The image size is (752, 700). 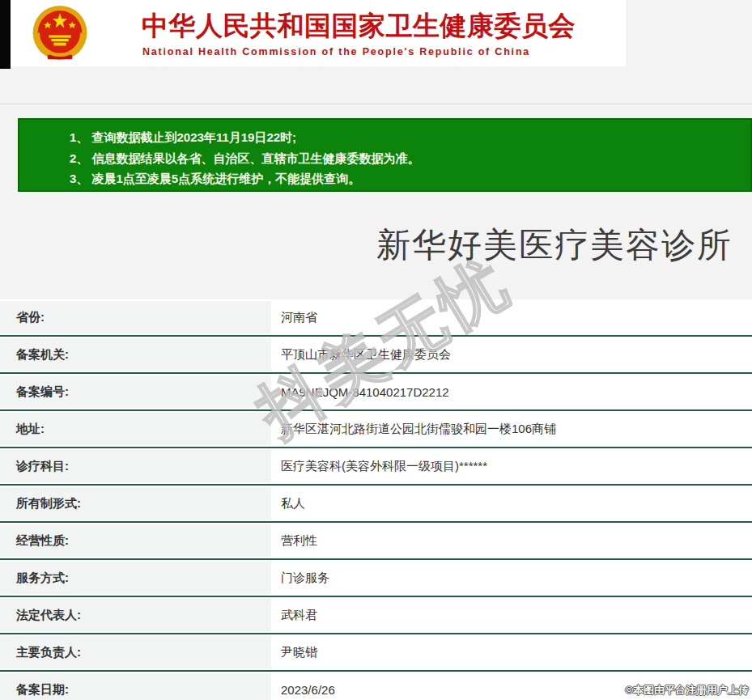 What do you see at coordinates (406, 138) in the screenshot?
I see `notice-item: 1、 查询数据截止到2023年11月19日22时;` at bounding box center [406, 138].